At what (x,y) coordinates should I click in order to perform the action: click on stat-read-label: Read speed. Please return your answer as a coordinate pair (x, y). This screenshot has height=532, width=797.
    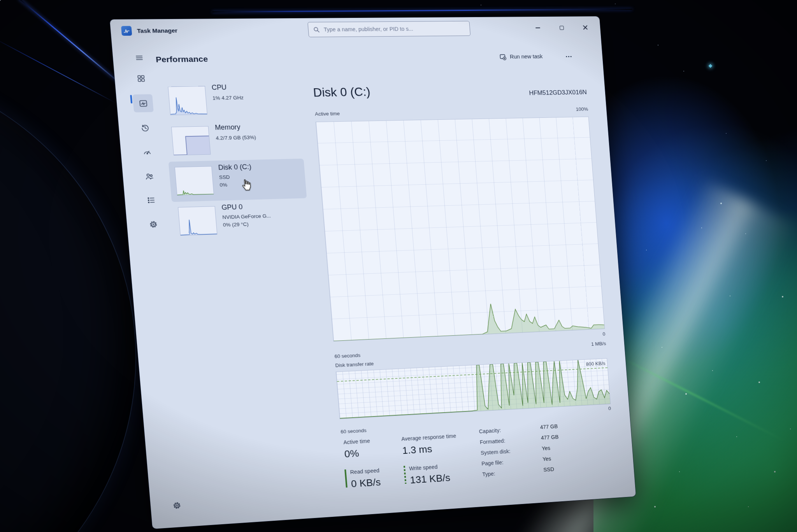
    Looking at the image, I should click on (365, 471).